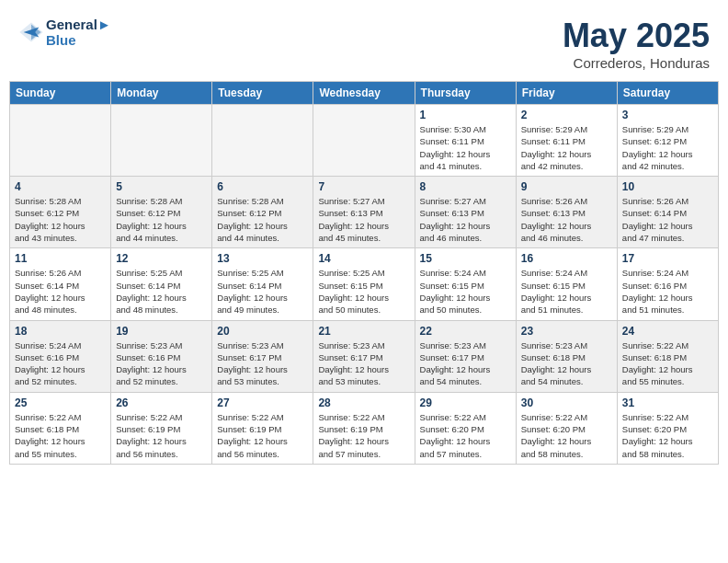 The height and width of the screenshot is (563, 728). Describe the element at coordinates (61, 428) in the screenshot. I see `calendar-cell: 25Sunrise: 5:22 AM Sunset: 6:18 PM Dayli…` at that location.